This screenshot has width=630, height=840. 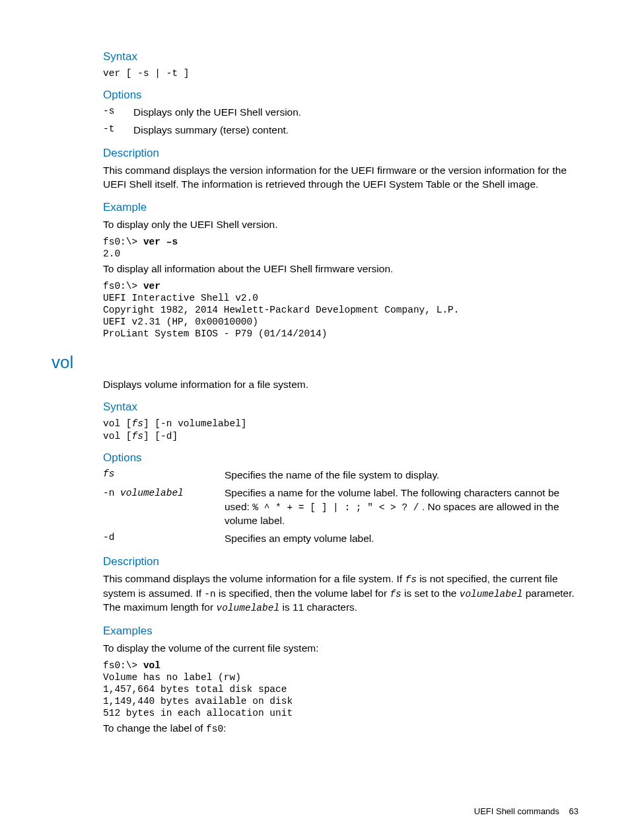 I want to click on vol-example2-intro: To change the label of fs0:, so click(x=341, y=729).